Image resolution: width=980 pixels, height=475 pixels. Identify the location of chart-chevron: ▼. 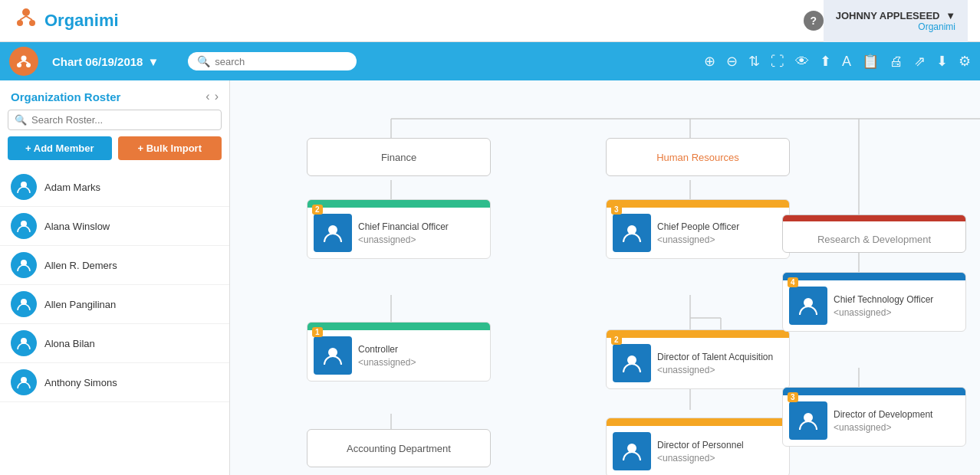
(153, 61).